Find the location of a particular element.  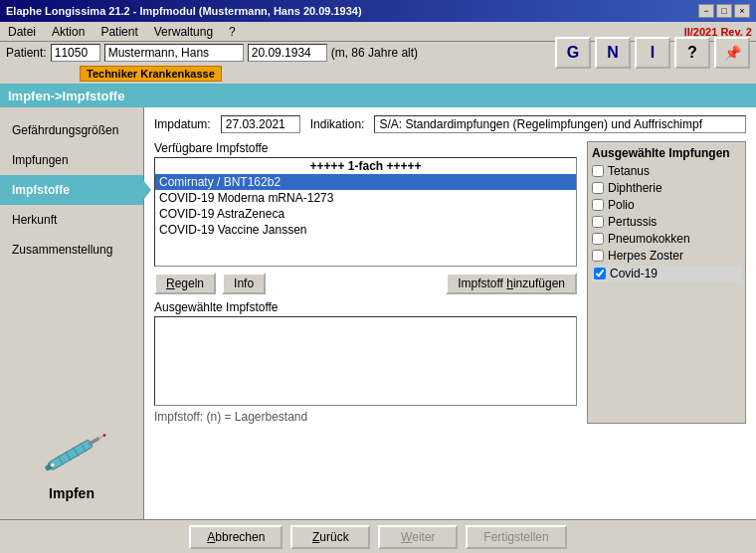

list-item-astra: COVID-19 AstraZeneca is located at coordinates (366, 214).